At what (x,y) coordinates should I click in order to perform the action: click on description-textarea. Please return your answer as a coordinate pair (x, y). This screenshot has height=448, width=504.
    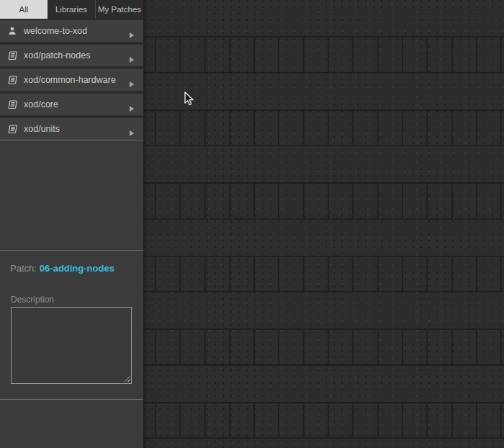
    Looking at the image, I should click on (71, 346).